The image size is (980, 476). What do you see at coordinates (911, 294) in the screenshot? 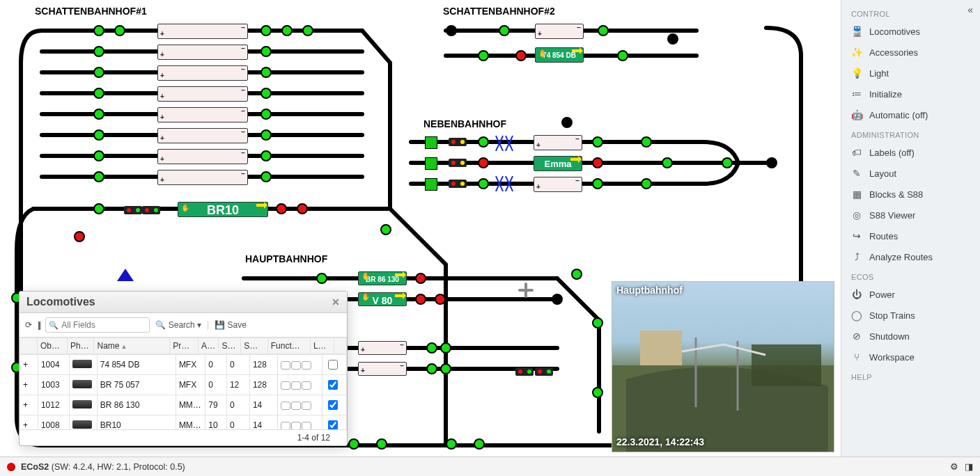
I see `sidebar-item-power: ⏻Power` at bounding box center [911, 294].